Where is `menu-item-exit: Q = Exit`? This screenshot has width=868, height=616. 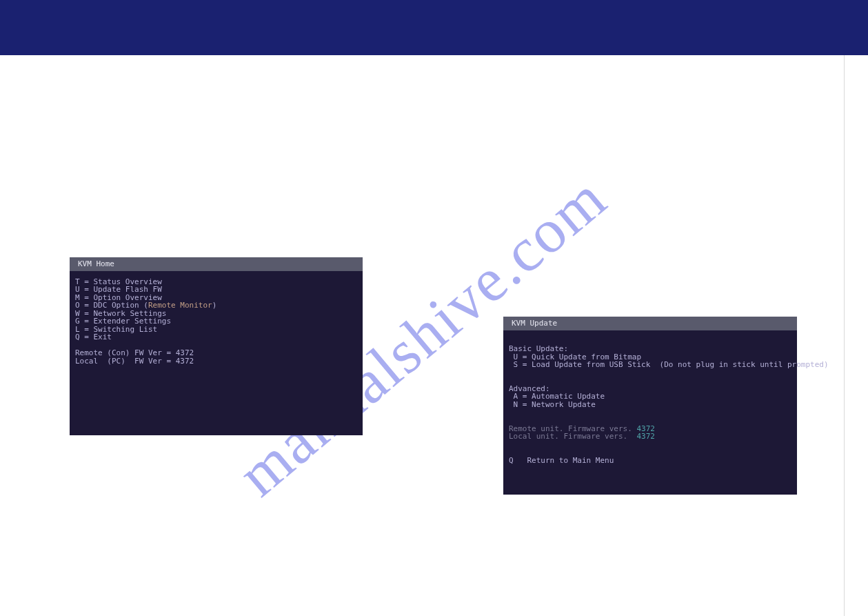
menu-item-exit: Q = Exit is located at coordinates (94, 337).